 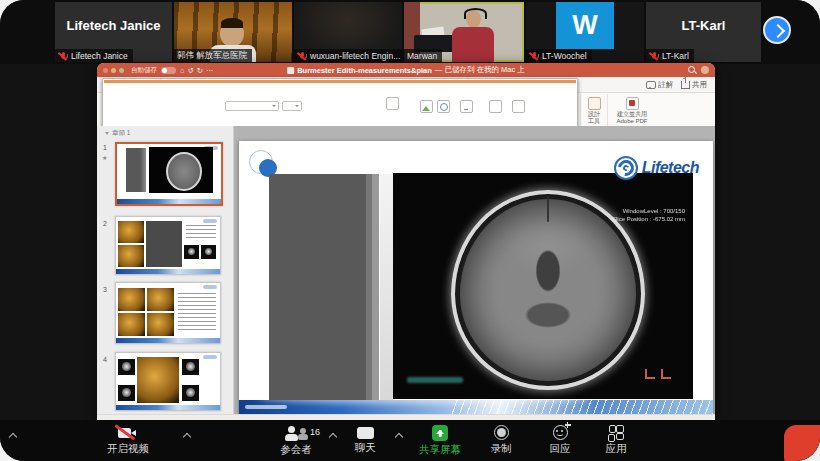 I want to click on font-size-select, so click(x=292, y=106).